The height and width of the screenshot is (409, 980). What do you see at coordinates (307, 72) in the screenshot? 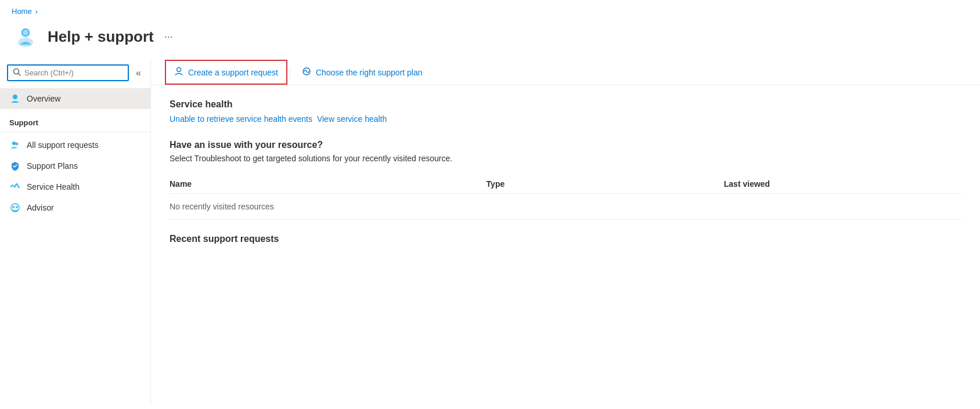
I see `choose-plan-icon` at bounding box center [307, 72].